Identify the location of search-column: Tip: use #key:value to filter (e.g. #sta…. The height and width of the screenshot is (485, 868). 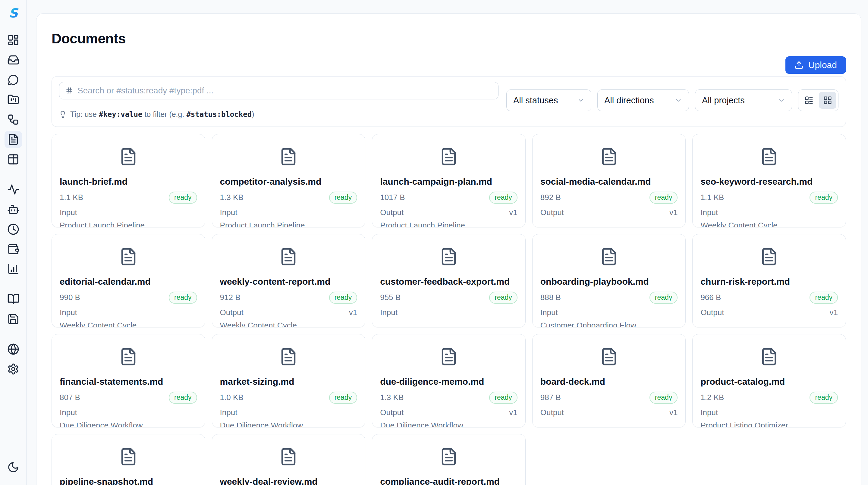
(279, 100).